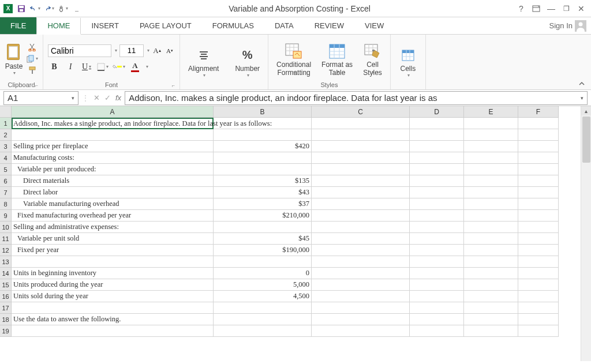 The image size is (591, 364). Describe the element at coordinates (6, 308) in the screenshot. I see `row-header: 17` at that location.